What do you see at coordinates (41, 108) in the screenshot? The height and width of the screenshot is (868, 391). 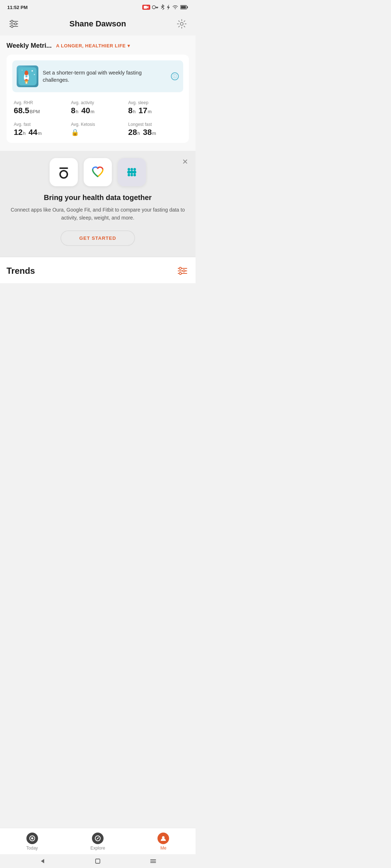 I see `metric-avg-rhr: Avg. RHR 68.5 BPM` at bounding box center [41, 108].